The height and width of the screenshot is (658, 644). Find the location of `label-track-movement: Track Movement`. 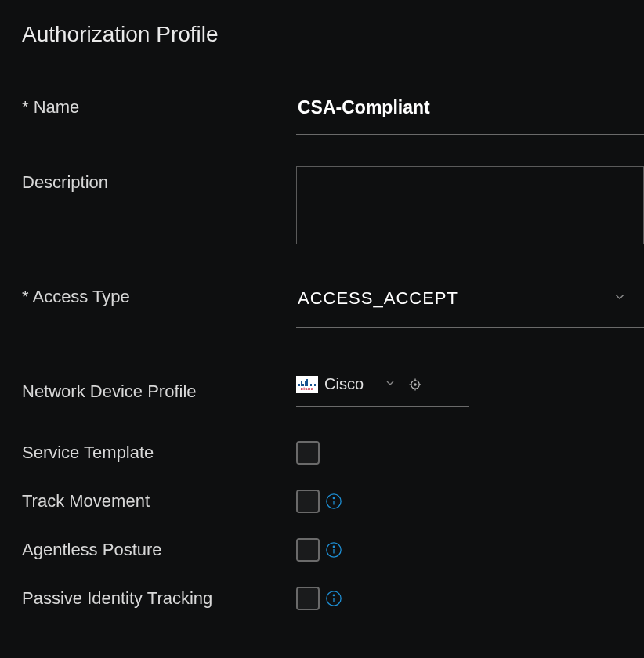

label-track-movement: Track Movement is located at coordinates (159, 501).